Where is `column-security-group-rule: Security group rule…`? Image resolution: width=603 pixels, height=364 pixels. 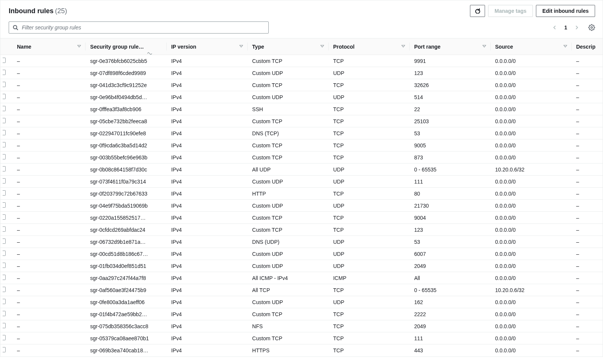
column-security-group-rule: Security group rule… is located at coordinates (126, 47).